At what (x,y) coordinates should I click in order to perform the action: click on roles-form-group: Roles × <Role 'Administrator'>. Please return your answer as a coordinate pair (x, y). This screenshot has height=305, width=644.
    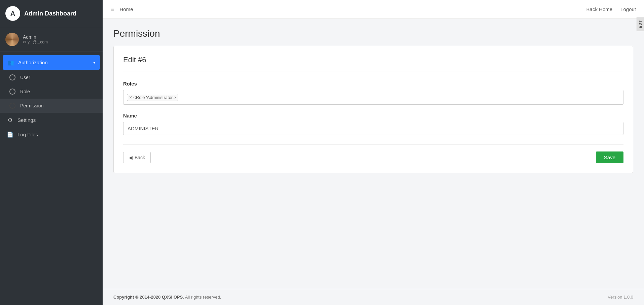
    Looking at the image, I should click on (373, 93).